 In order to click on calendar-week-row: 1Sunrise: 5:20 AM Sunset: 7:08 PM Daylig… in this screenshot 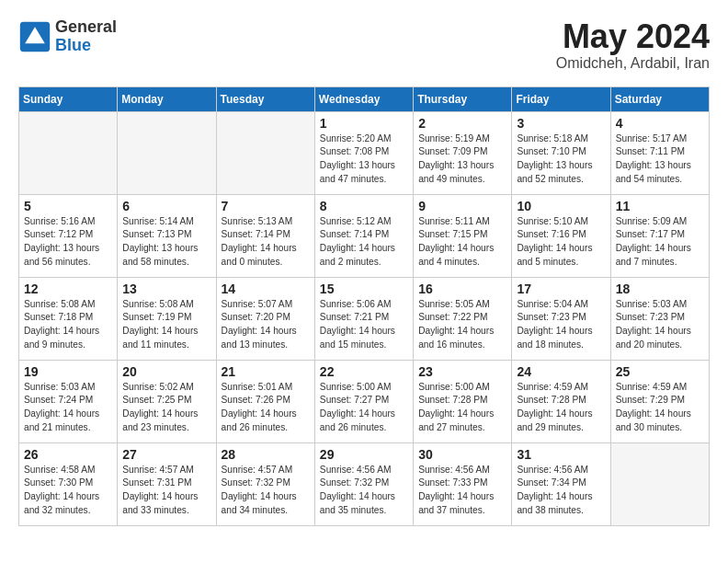, I will do `click(364, 153)`.